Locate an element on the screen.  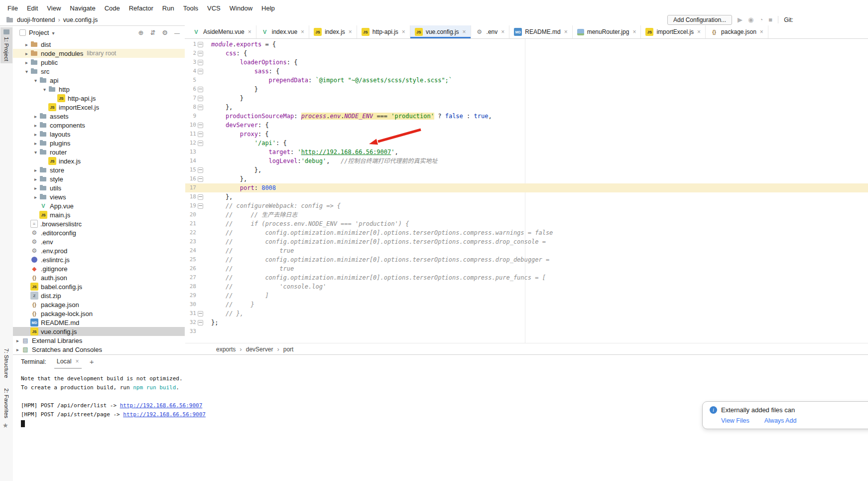
code-line: 9 productionSourceMap: process.env.NODE_… is located at coordinates (527, 116).